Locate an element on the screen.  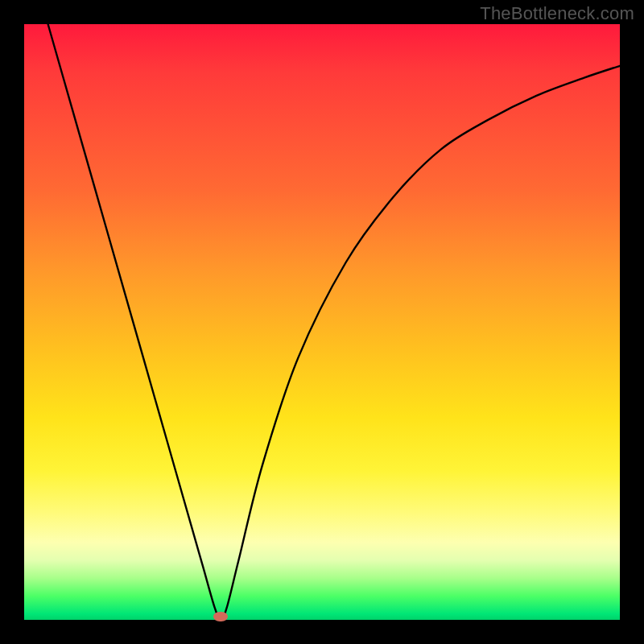
watermark-text: TheBottleneck.com is located at coordinates (557, 14).